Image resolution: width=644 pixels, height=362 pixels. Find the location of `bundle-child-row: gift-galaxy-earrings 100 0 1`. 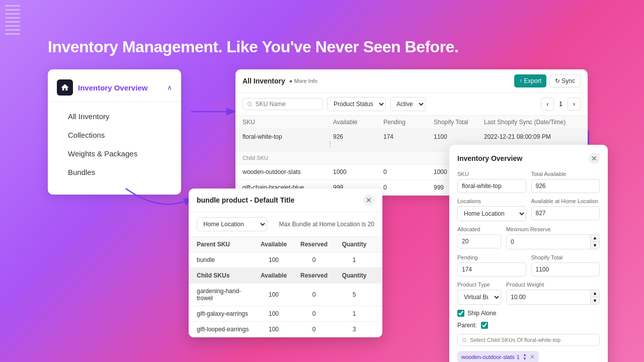

bundle-child-row: gift-galaxy-earrings 100 0 1 is located at coordinates (286, 314).